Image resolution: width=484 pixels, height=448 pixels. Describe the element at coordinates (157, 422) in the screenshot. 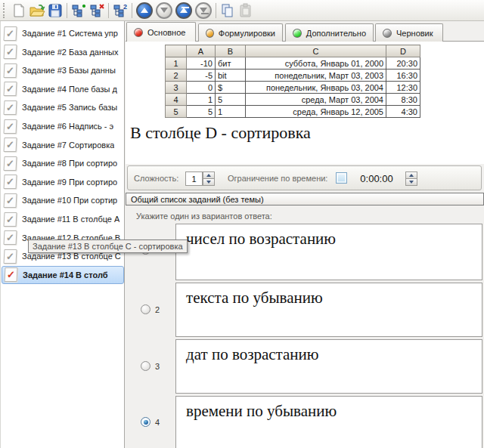

I see `radio-number: 4` at that location.